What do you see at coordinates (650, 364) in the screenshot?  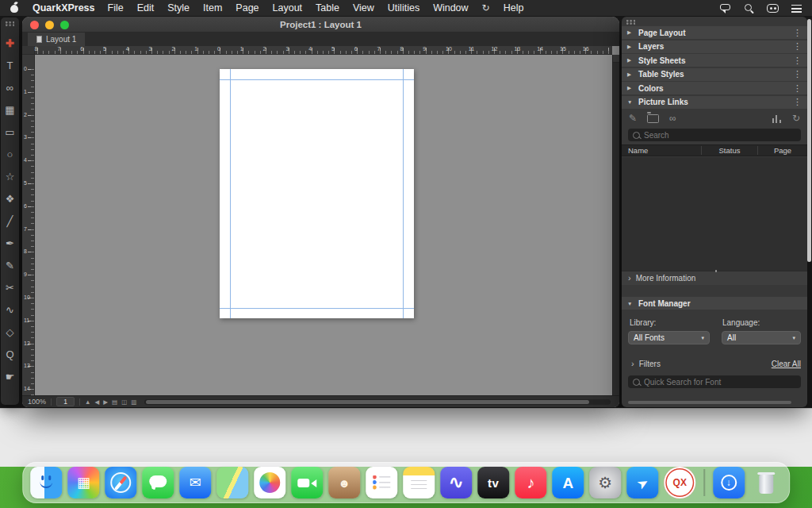 I see `filters-label: Filters` at bounding box center [650, 364].